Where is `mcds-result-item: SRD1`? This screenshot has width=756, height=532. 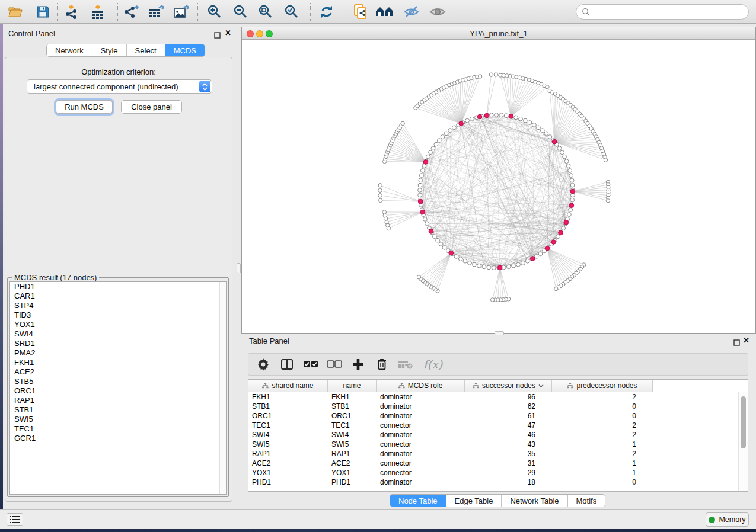
mcds-result-item: SRD1 is located at coordinates (118, 344).